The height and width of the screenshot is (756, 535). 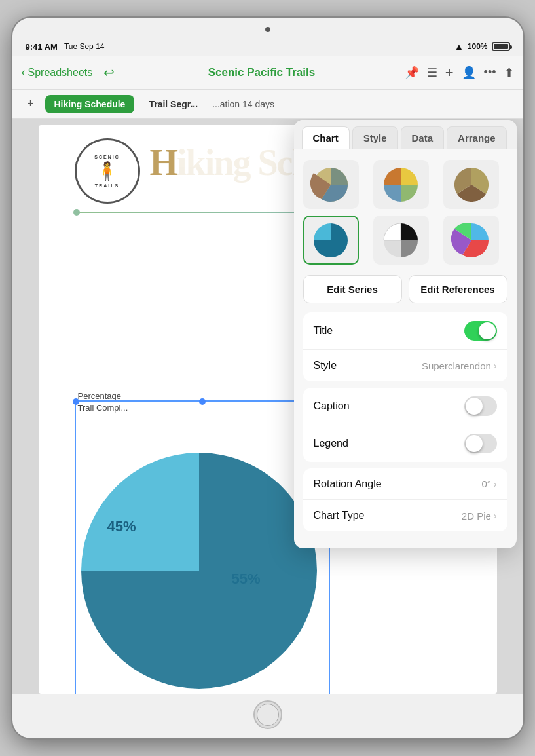 What do you see at coordinates (84, 47) in the screenshot?
I see `status-date: Tue Sep 14` at bounding box center [84, 47].